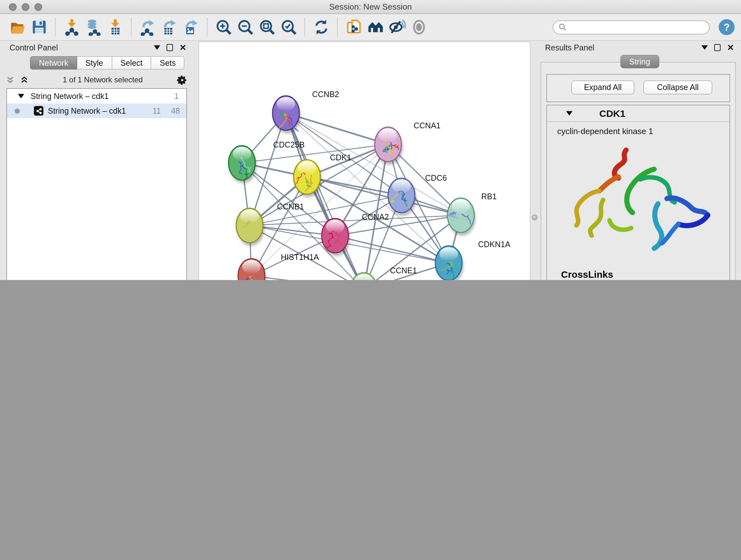 This screenshot has width=741, height=560. What do you see at coordinates (108, 63) in the screenshot?
I see `control-panel-tabs: Network Style Select Sets` at bounding box center [108, 63].